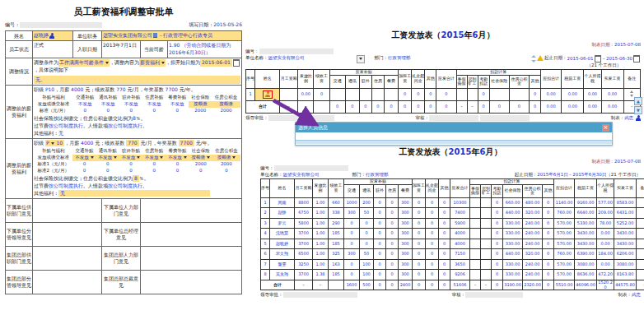  I want to click on subsidy-header: 住房补贴, so click(154, 151).